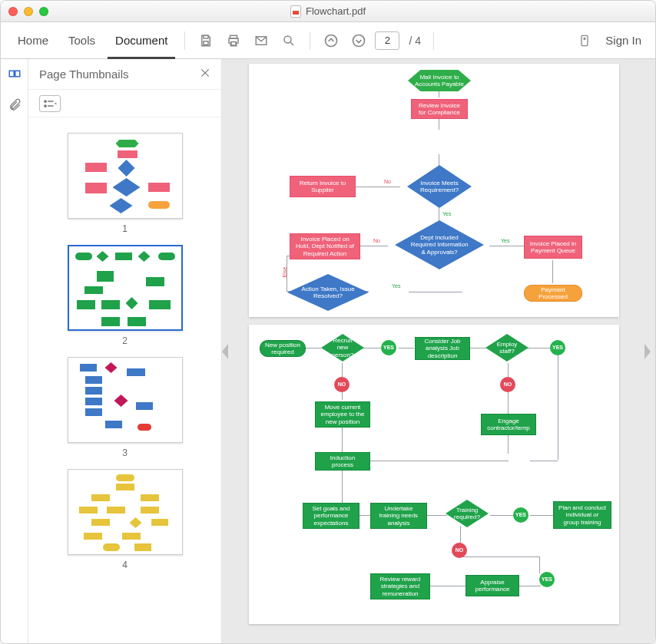  Describe the element at coordinates (125, 453) in the screenshot. I see `thumbnail-label: 3` at that location.